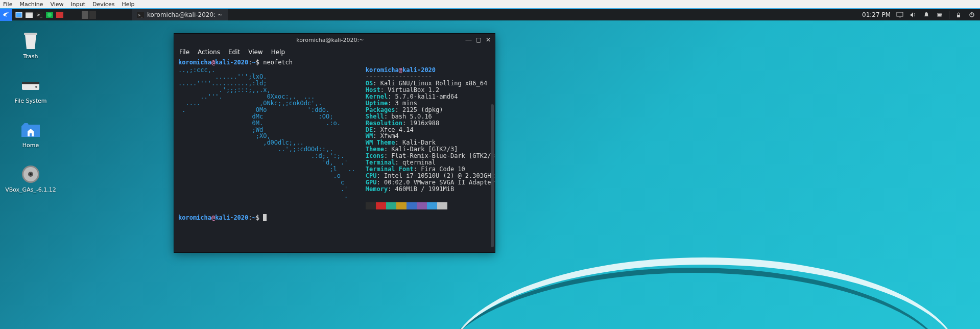 This screenshot has width=980, height=329. What do you see at coordinates (940, 15) in the screenshot?
I see `battery-icon` at bounding box center [940, 15].